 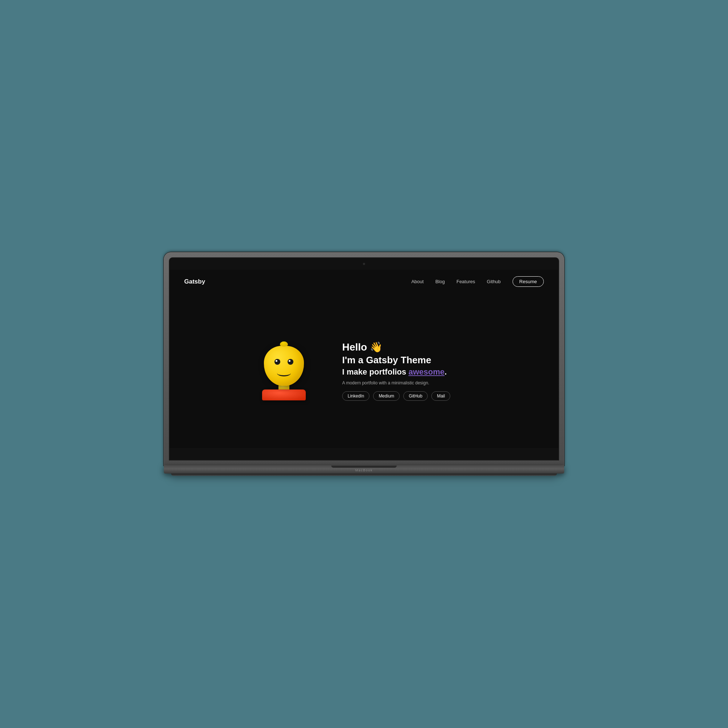 What do you see at coordinates (284, 371) in the screenshot?
I see `lego-figure-container` at bounding box center [284, 371].